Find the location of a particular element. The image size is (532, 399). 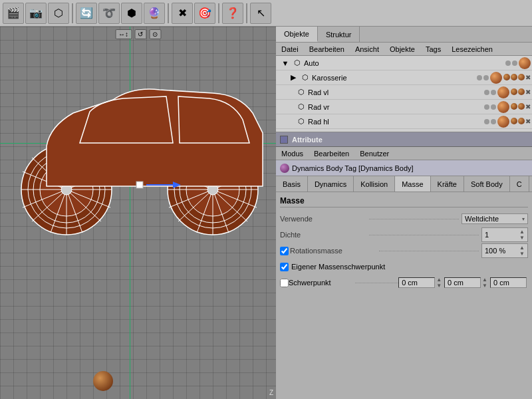

viewport-nav-btn-move: ↔↕ is located at coordinates (124, 35).